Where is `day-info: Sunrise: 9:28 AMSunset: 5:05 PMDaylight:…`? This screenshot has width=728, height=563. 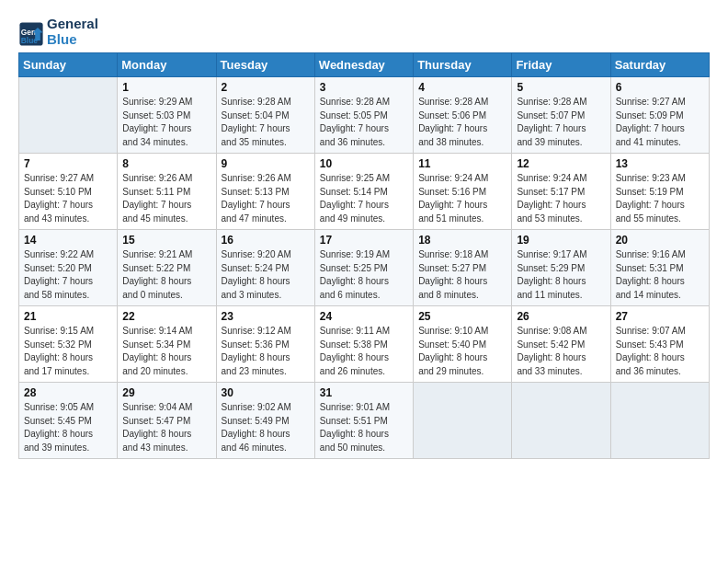 day-info: Sunrise: 9:28 AMSunset: 5:05 PMDaylight:… is located at coordinates (364, 122).